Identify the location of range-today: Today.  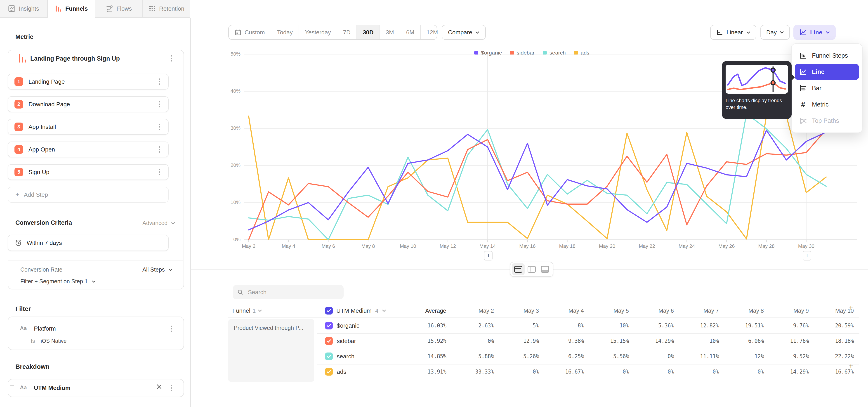
(285, 32).